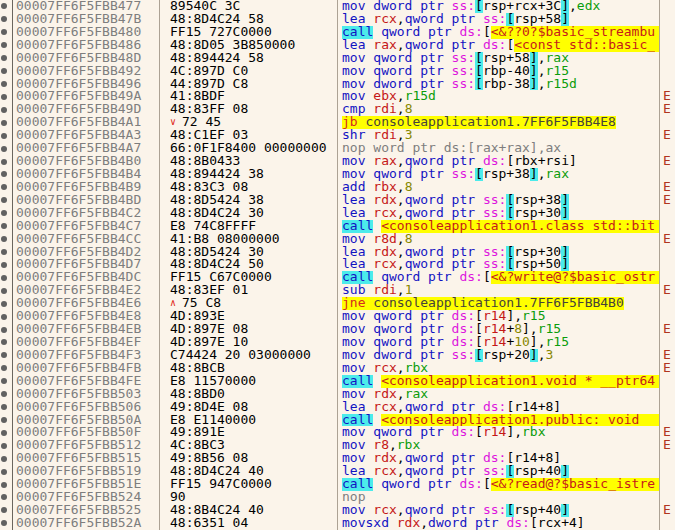 This screenshot has height=530, width=675. I want to click on disasm-row: 00007FF6F5FBB4BD48:8D5424 38lea rdx,qwor…, so click(338, 200).